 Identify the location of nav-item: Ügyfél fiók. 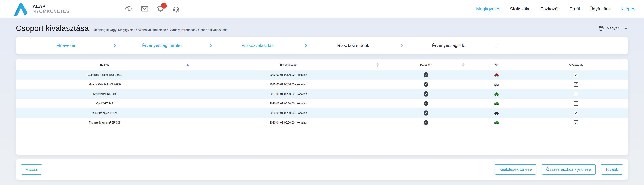
(600, 9).